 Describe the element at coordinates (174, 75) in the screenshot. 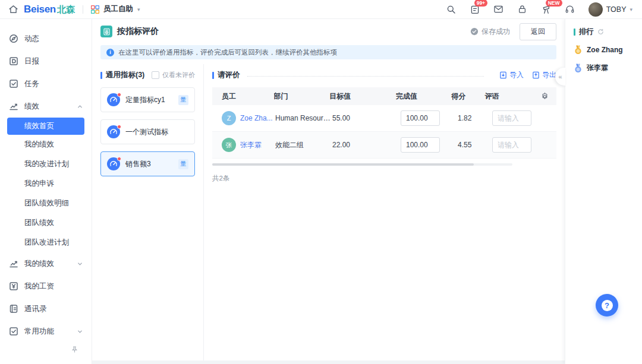

I see `unrated-only-filter: 仅看未评价` at that location.